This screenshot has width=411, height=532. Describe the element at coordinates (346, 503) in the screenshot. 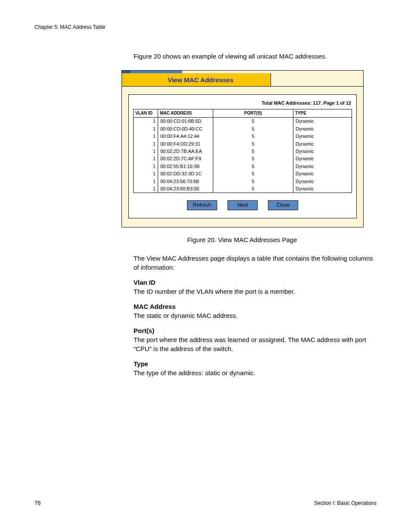

I see `section-footer: Section I: Basic Operations` at that location.